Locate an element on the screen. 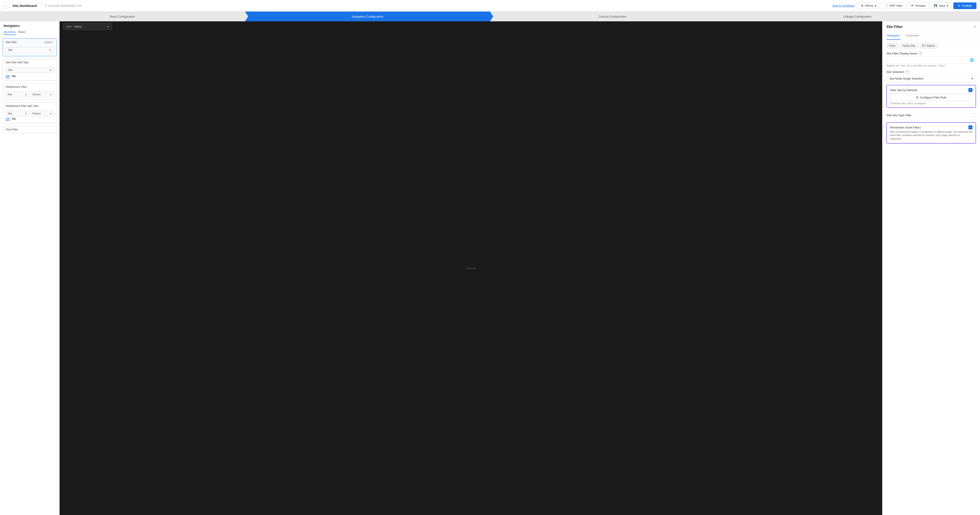  card-site-select: Site ∨ is located at coordinates (18, 94).